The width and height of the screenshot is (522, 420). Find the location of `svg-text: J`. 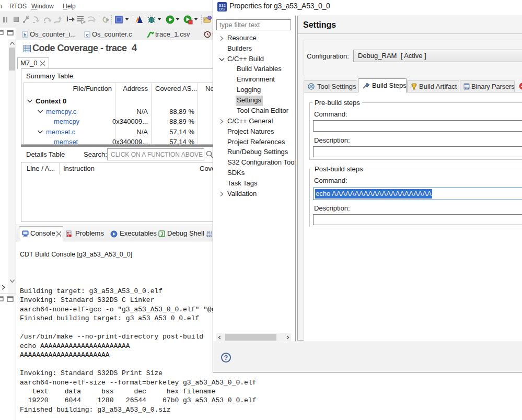

svg-text: J is located at coordinates (162, 234).